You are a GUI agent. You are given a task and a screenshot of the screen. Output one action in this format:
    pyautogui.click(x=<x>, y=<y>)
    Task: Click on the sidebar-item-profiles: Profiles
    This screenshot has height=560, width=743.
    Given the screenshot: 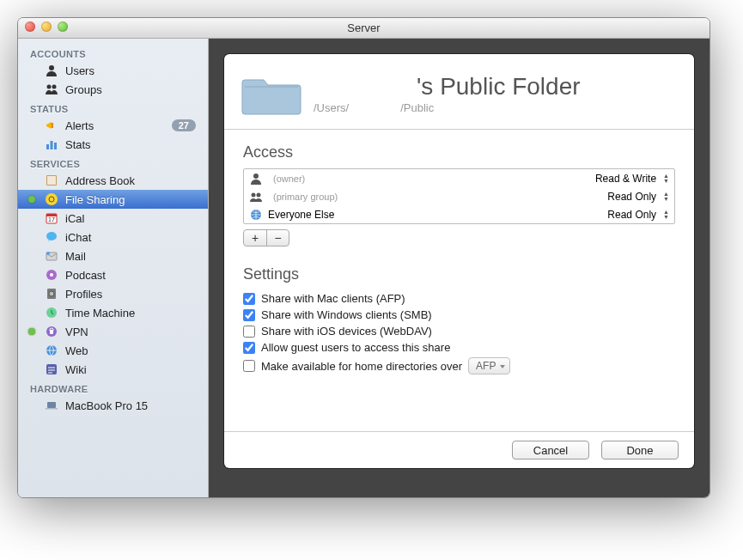 What is the action you would take?
    pyautogui.click(x=113, y=294)
    